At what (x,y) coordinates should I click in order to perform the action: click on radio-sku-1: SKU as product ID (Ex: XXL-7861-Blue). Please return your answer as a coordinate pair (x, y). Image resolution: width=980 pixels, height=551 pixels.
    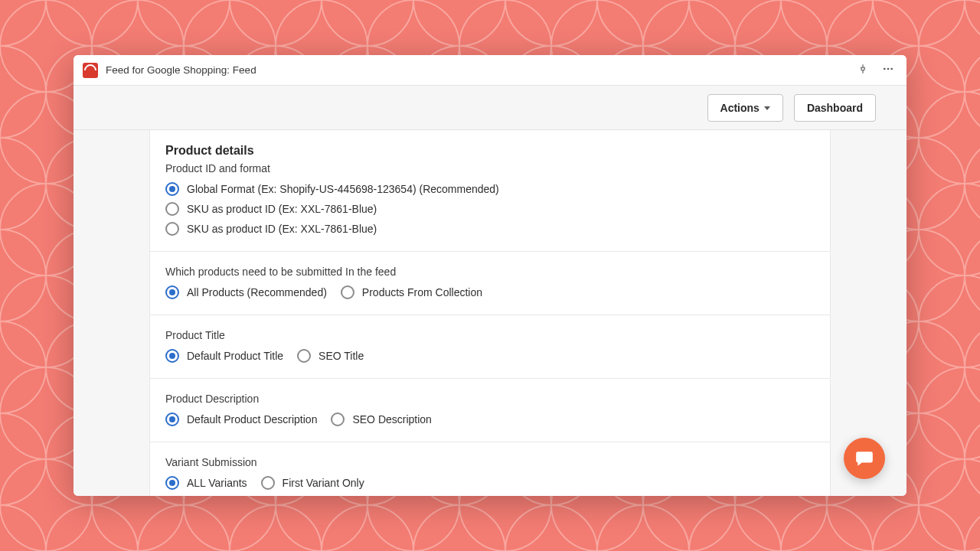
    Looking at the image, I should click on (490, 209).